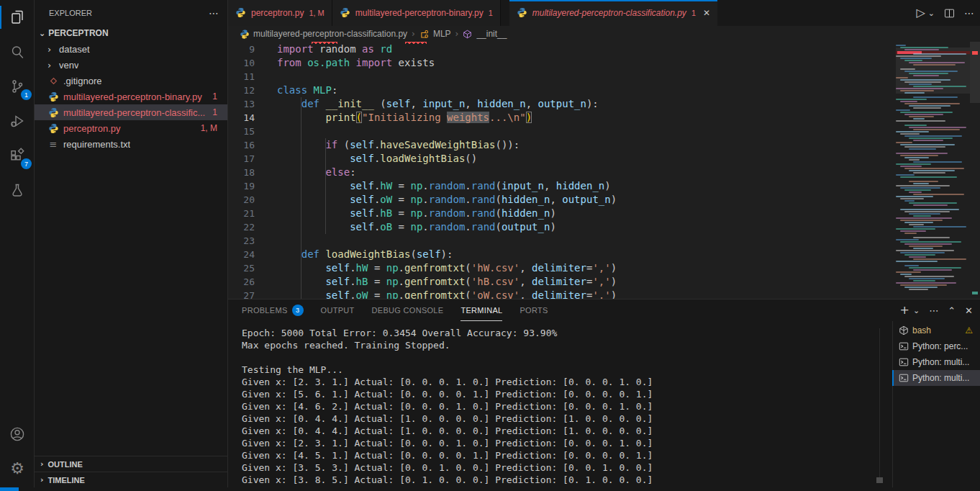 The width and height of the screenshot is (980, 491). Describe the element at coordinates (609, 13) in the screenshot. I see `tab-label: multilayered-perceptron-classification.p…` at that location.